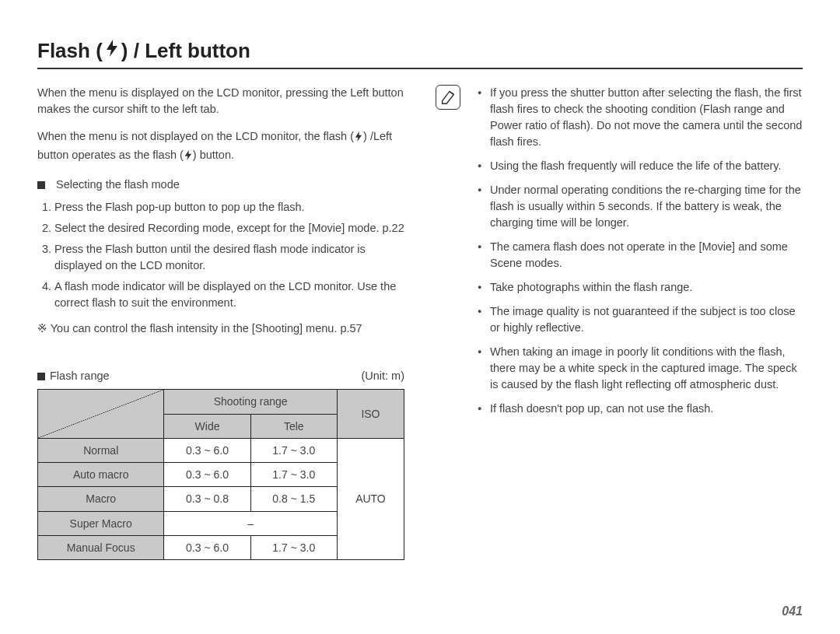  What do you see at coordinates (221, 185) in the screenshot?
I see `selecting-flash-heading: Selecting the flash mode` at bounding box center [221, 185].